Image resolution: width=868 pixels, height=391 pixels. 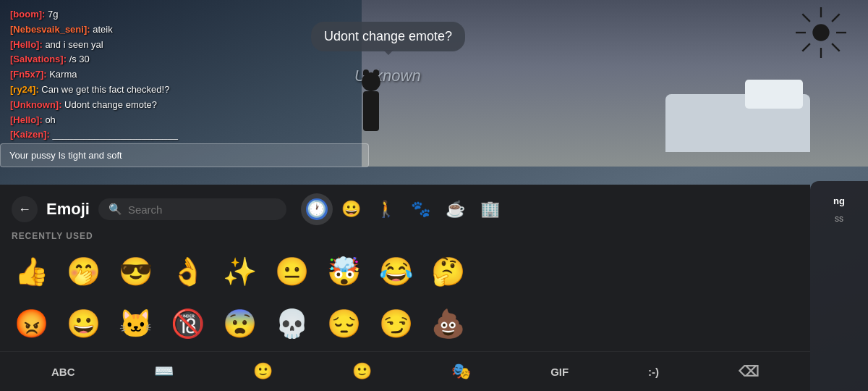 I want to click on right-text-ss: ss, so click(x=839, y=219).